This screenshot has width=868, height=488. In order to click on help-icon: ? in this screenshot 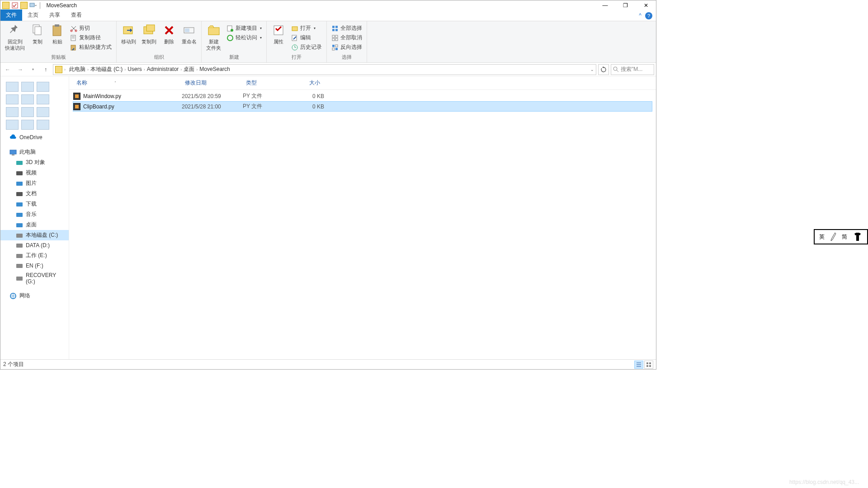, I will do `click(649, 16)`.